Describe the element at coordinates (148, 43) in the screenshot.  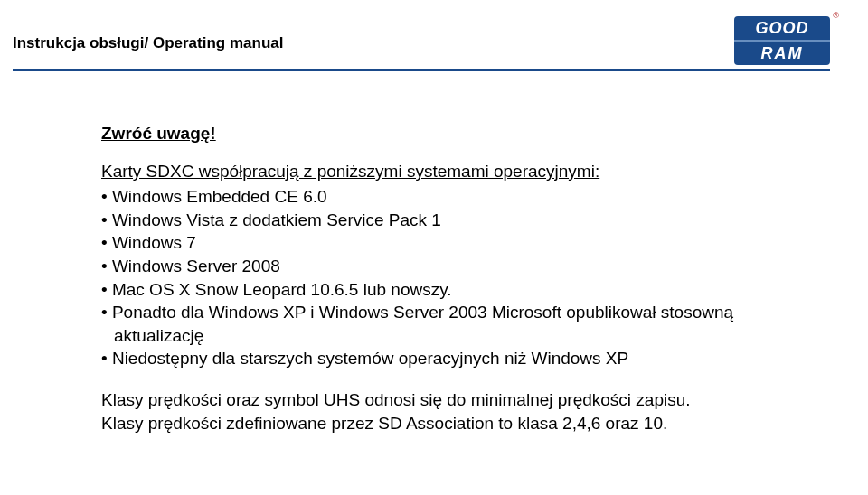
I see `page-header-title: Instrukcja obsługi/ Operating manual` at that location.